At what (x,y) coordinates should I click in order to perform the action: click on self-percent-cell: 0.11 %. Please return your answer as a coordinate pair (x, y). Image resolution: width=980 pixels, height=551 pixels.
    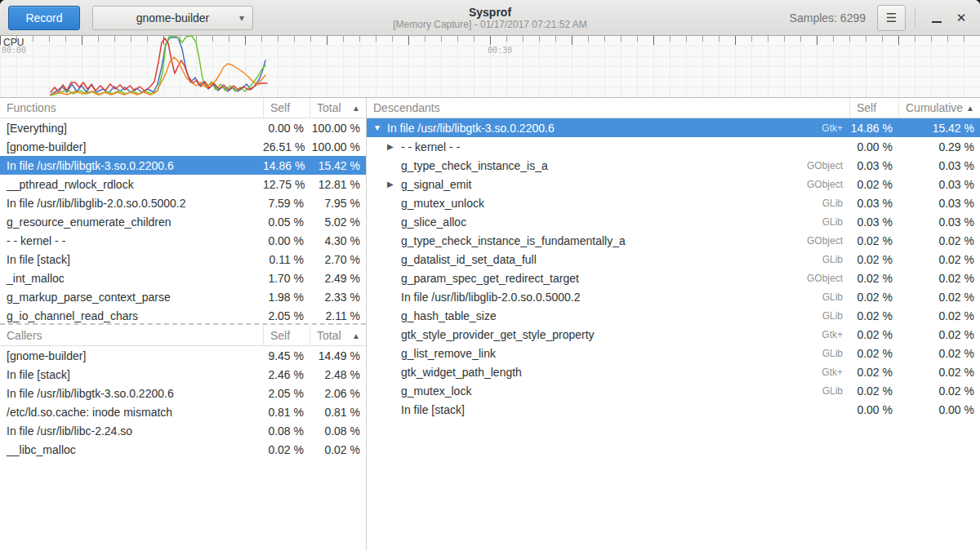
    Looking at the image, I should click on (286, 260).